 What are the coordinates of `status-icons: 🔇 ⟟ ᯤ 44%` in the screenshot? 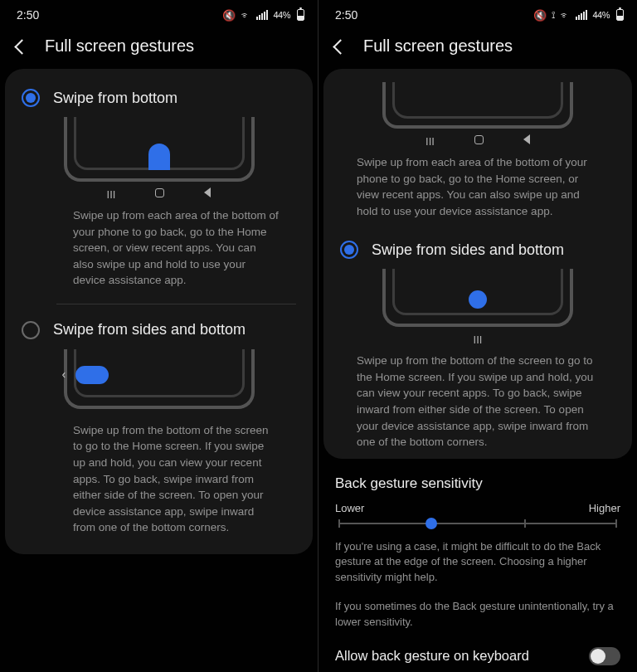 It's located at (579, 15).